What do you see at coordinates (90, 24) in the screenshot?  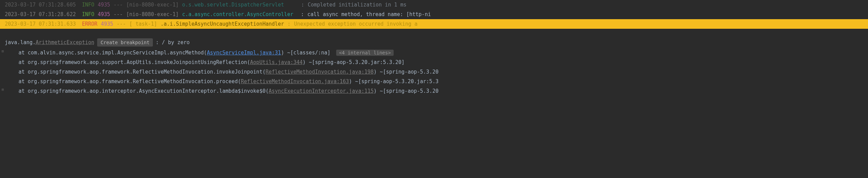 I see `log-level-error: ERROR` at bounding box center [90, 24].